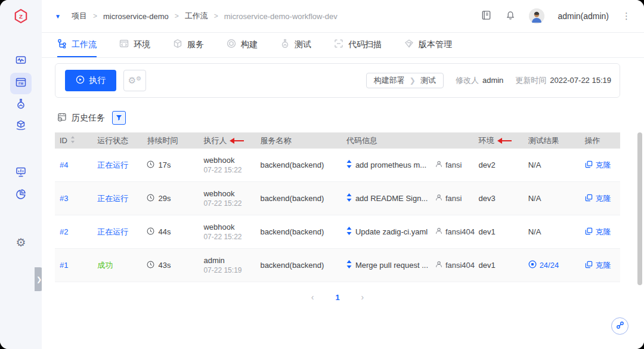 Image resolution: width=644 pixels, height=349 pixels. I want to click on workflow-settings-button: ⚙⚙, so click(135, 81).